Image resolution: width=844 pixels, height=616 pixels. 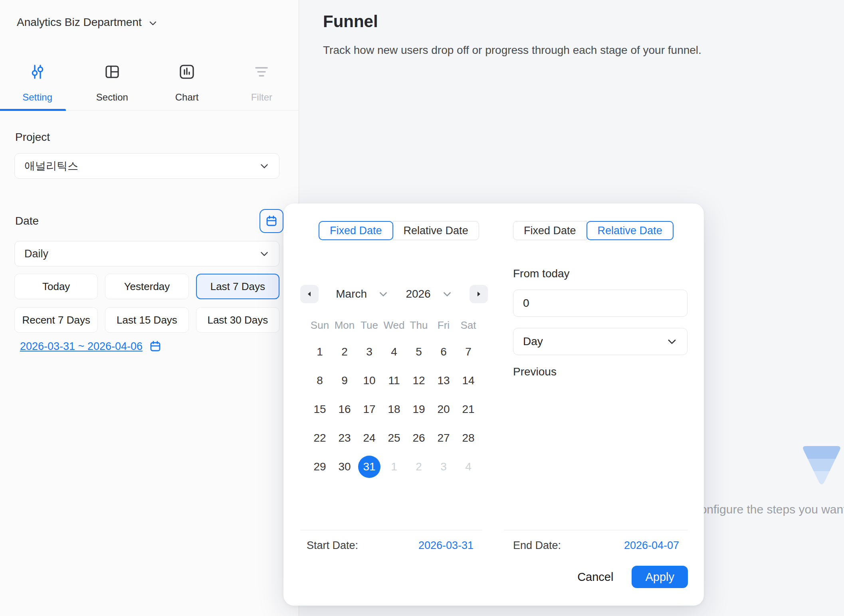 I want to click on calendar-day: 16, so click(x=345, y=409).